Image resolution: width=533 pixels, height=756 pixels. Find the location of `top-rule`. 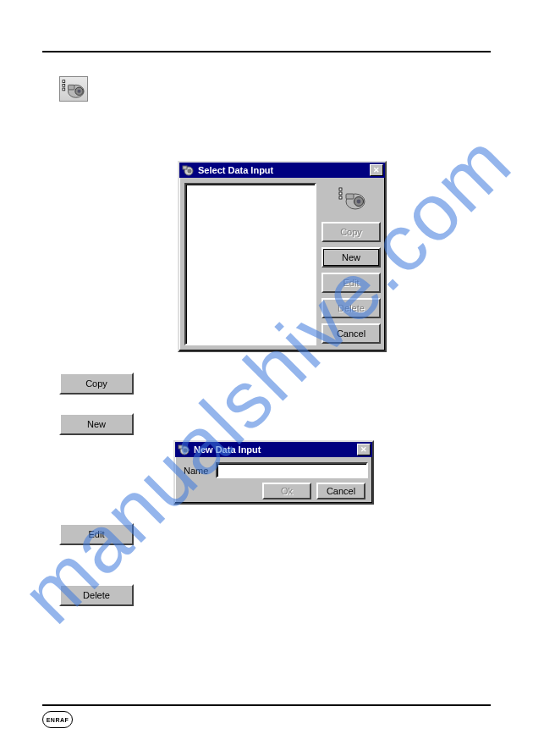

top-rule is located at coordinates (266, 52).